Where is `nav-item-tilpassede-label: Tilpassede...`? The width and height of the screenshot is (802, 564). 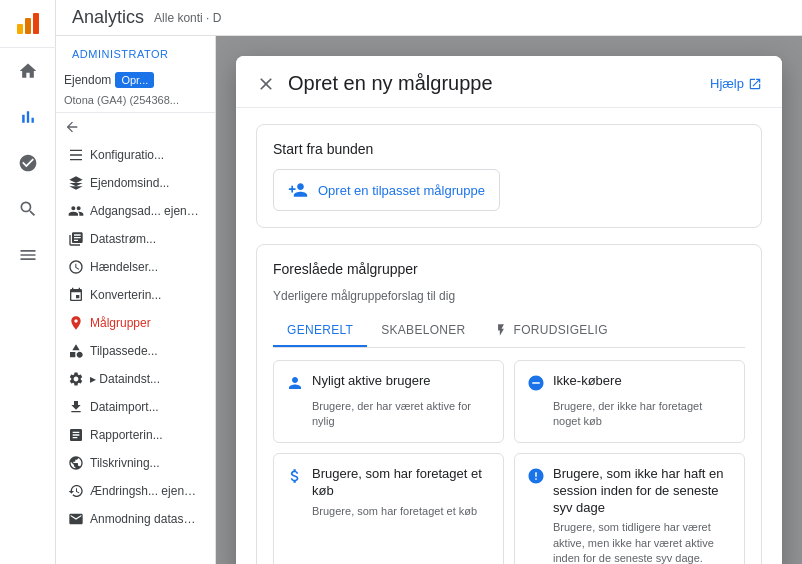
nav-item-tilpassede-label: Tilpassede... is located at coordinates (124, 351).